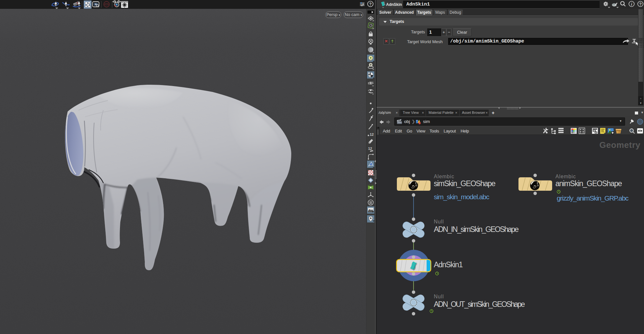 The width and height of the screenshot is (644, 334). Describe the element at coordinates (589, 184) in the screenshot. I see `svg-text: animSkin_GEOShape` at that location.